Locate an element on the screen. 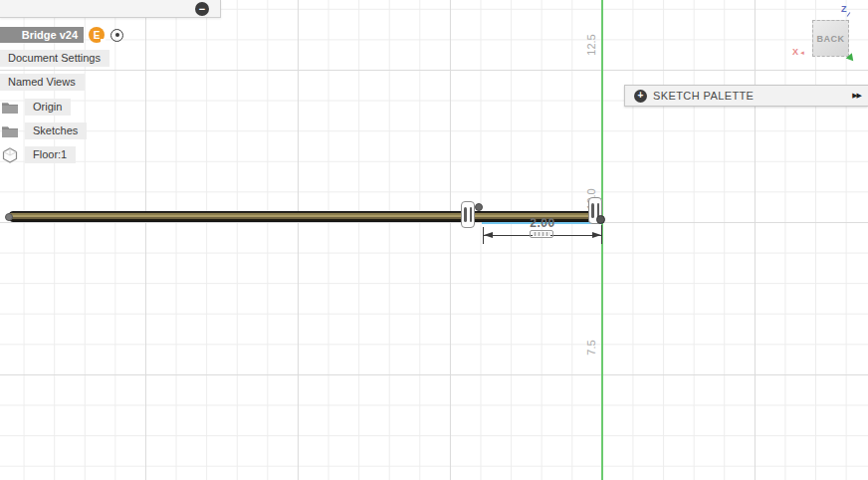 The image size is (868, 480). browser-item-origin: Origin is located at coordinates (36, 108).